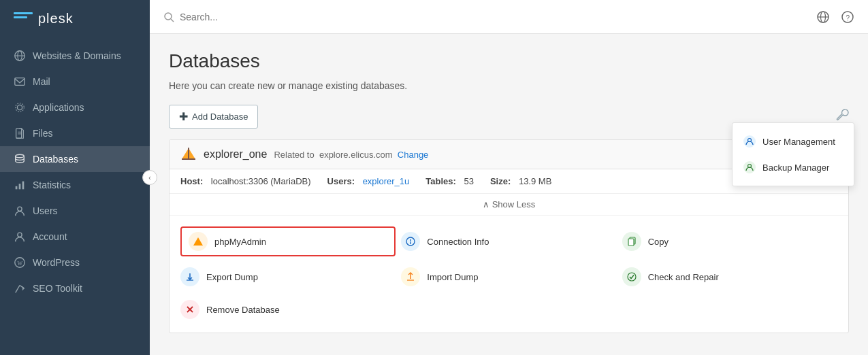  Describe the element at coordinates (75, 133) in the screenshot. I see `sidebar-item-files: Files` at that location.